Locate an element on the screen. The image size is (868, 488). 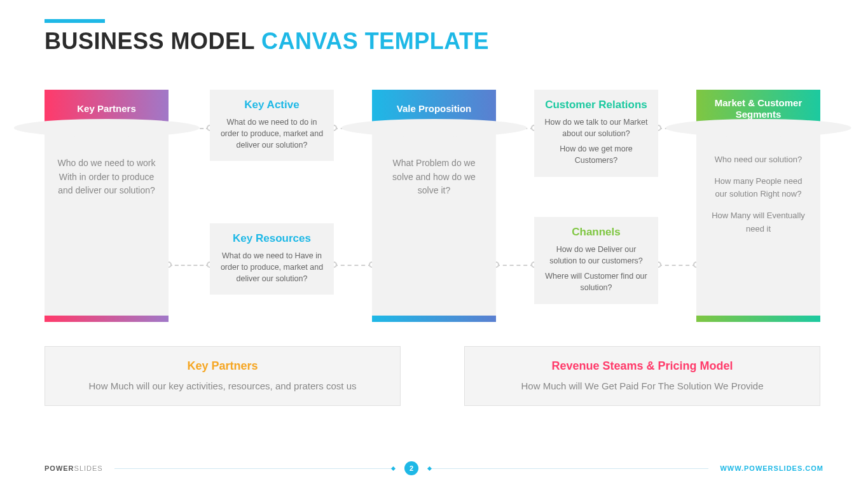
customer-relations-box: Customer Relations How do we talk to our… is located at coordinates (596, 134).